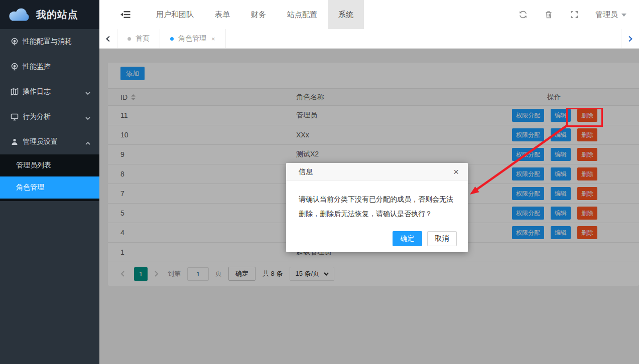  Describe the element at coordinates (139, 39) in the screenshot. I see `page-tab-home: 首页` at that location.